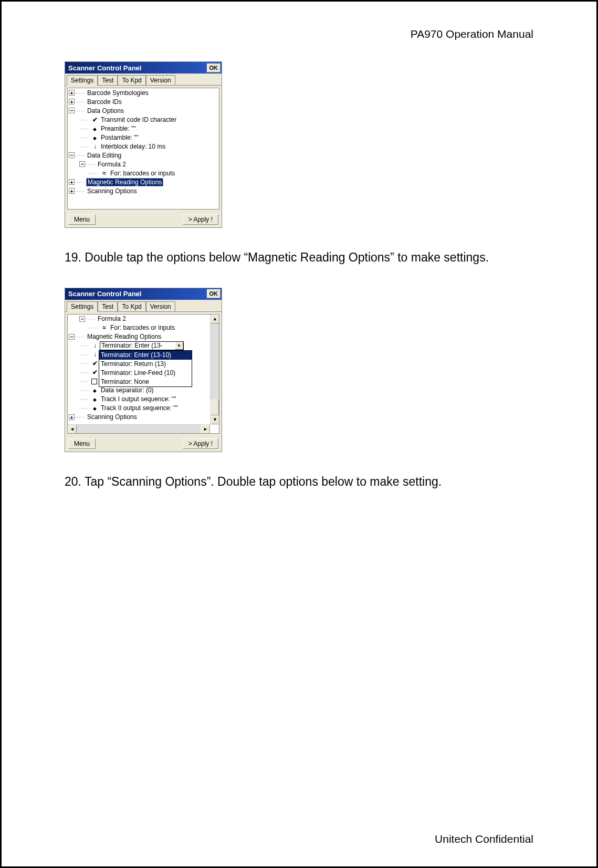 This screenshot has height=868, width=598. I want to click on scroll-right-icon: ►, so click(206, 430).